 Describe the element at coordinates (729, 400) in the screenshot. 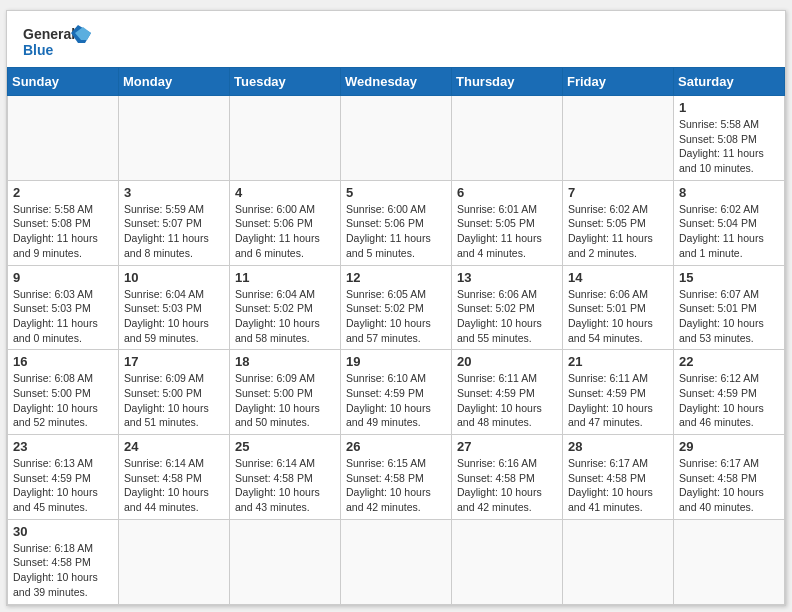

I see `day-info: Sunrise: 6:12 AM Sunset: 4:59 PM Dayligh…` at that location.